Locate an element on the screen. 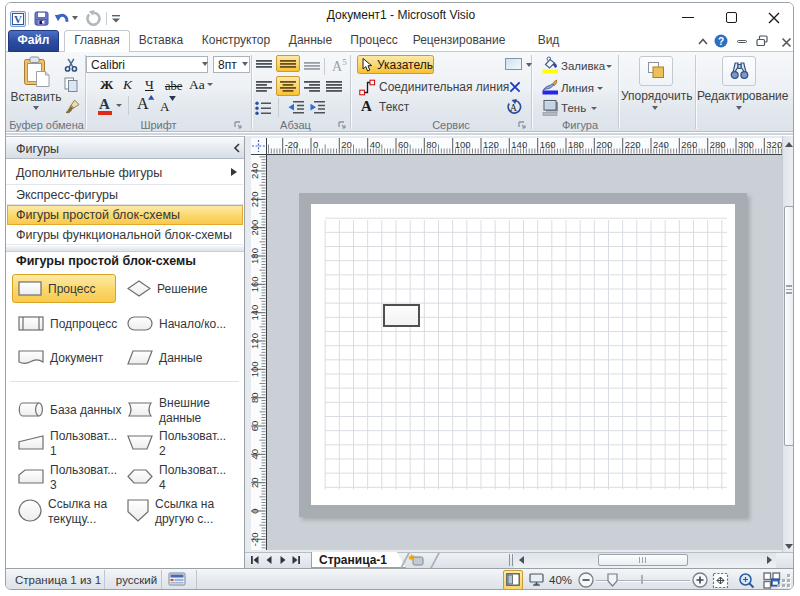  svg-text: 280 is located at coordinates (718, 144).